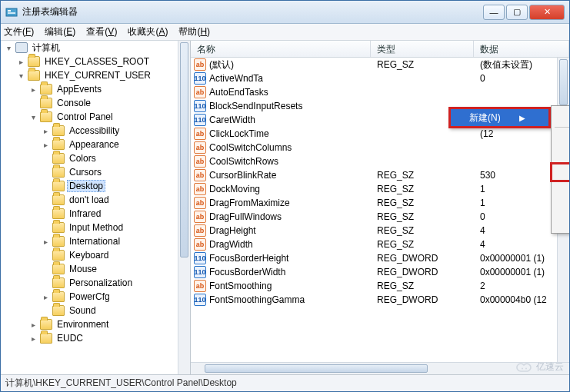  Describe the element at coordinates (500, 118) in the screenshot. I see `menu-item-new: 新建(N) ▶` at that location.